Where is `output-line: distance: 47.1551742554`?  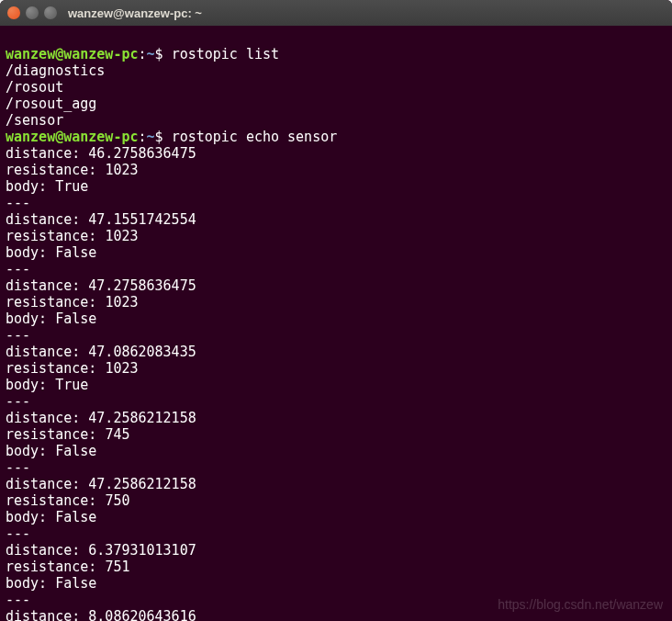 output-line: distance: 47.1551742554 is located at coordinates (101, 220).